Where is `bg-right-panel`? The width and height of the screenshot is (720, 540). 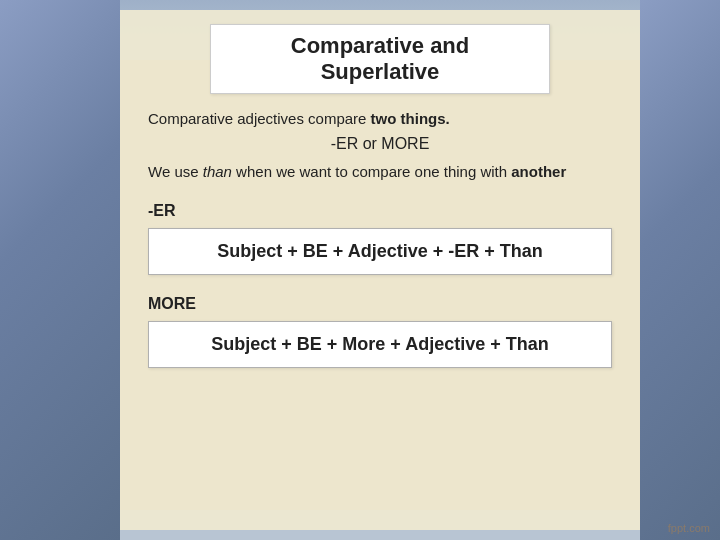 bg-right-panel is located at coordinates (680, 270).